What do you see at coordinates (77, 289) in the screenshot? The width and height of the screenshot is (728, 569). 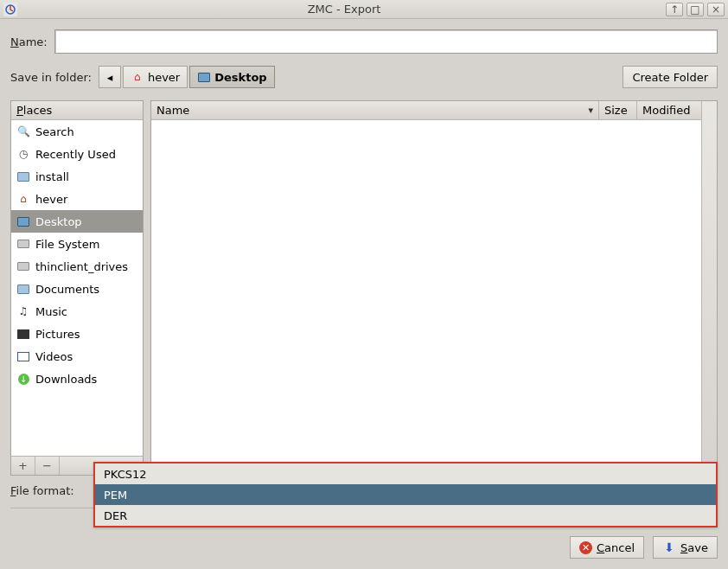 I see `sidebar-item-documents: Documents` at bounding box center [77, 289].